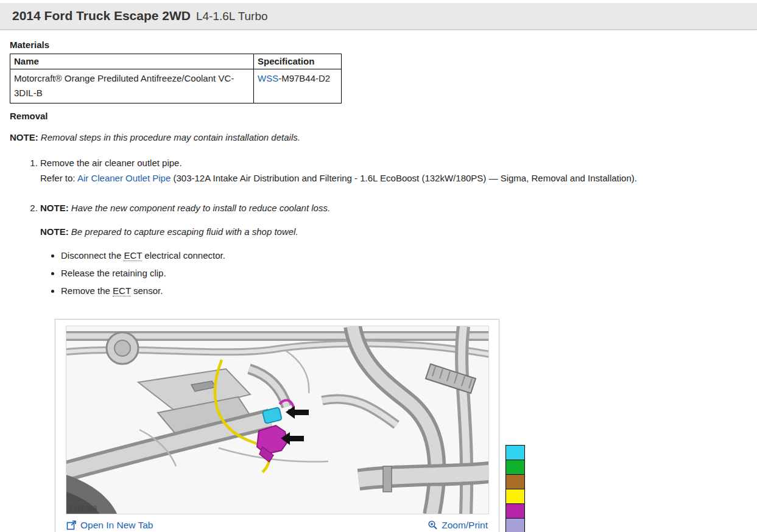 The image size is (757, 532). I want to click on spec-wss-link: WSS, so click(268, 78).